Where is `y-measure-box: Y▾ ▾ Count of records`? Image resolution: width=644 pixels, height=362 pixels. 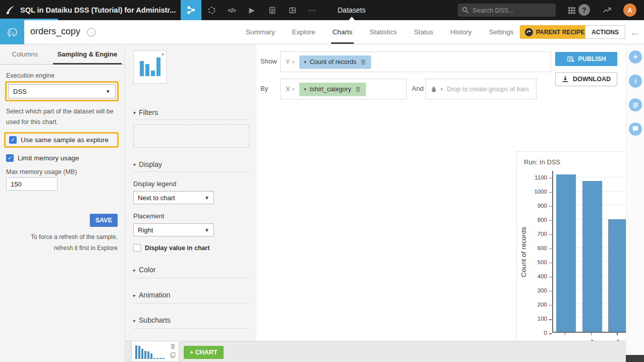
y-measure-box: Y▾ ▾ Count of records is located at coordinates (416, 62).